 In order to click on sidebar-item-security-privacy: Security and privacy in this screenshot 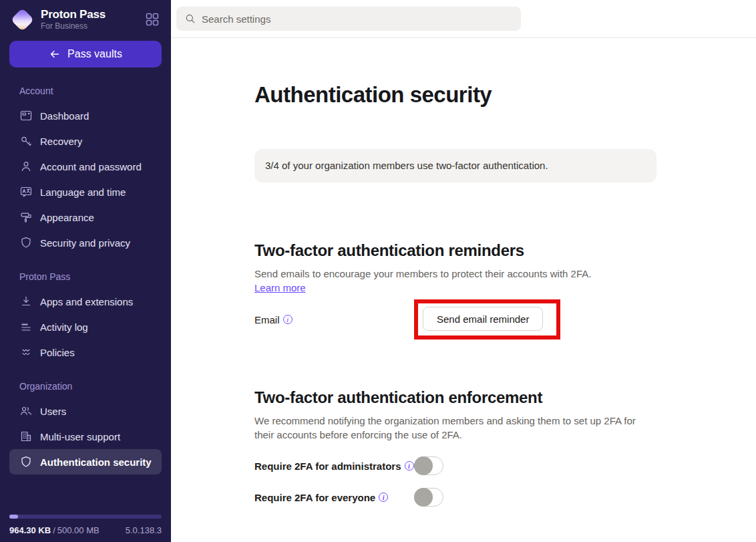, I will do `click(85, 243)`.